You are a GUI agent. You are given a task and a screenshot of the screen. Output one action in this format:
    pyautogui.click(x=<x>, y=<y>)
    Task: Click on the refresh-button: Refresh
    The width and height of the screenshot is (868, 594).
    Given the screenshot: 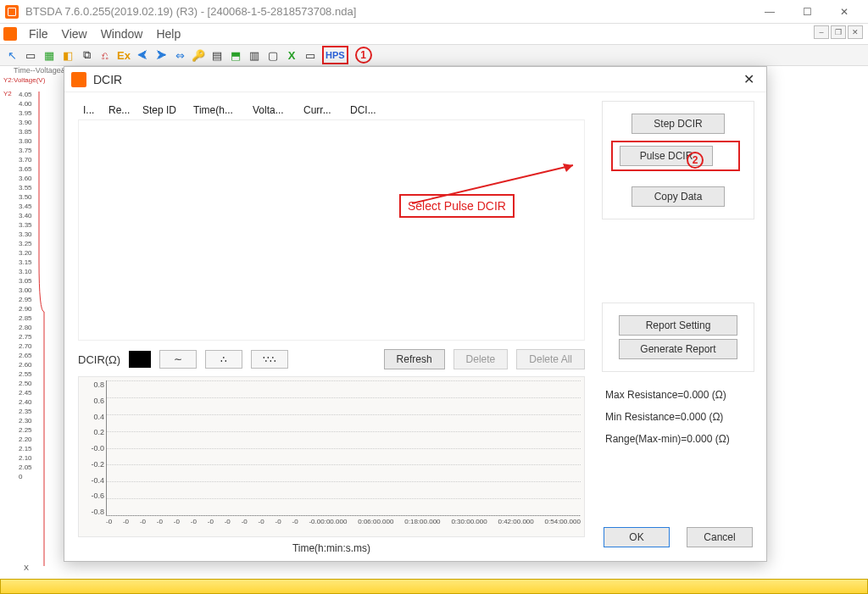 What is the action you would take?
    pyautogui.click(x=415, y=359)
    